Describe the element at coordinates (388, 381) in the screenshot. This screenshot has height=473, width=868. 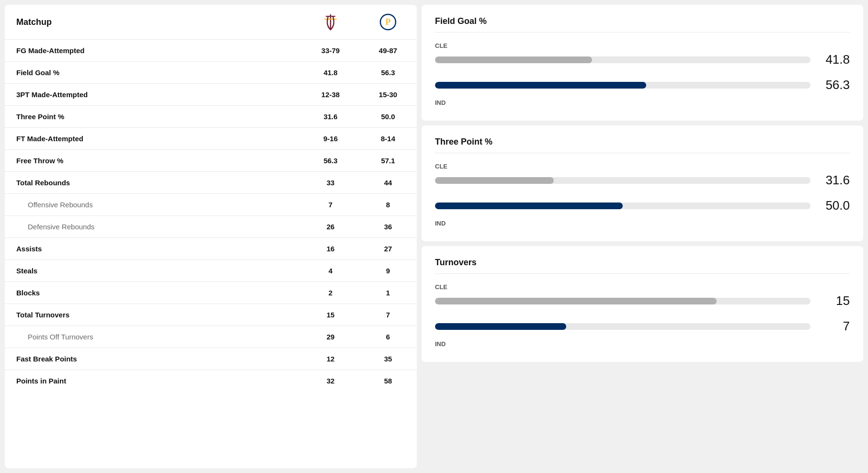
I see `ind-value-cell: 58` at that location.